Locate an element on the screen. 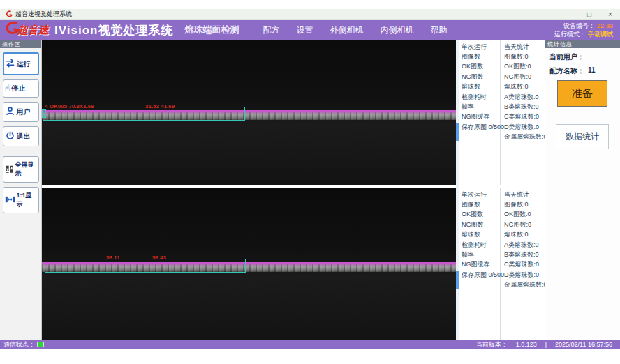 This screenshot has height=364, width=620. comm-status-led is located at coordinates (40, 344).